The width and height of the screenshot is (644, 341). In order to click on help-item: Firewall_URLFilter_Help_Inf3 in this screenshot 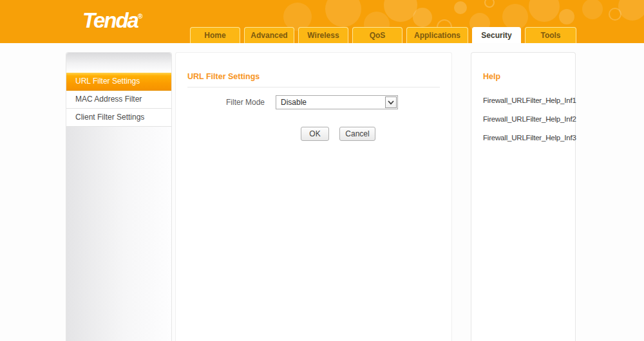, I will do `click(526, 138)`.